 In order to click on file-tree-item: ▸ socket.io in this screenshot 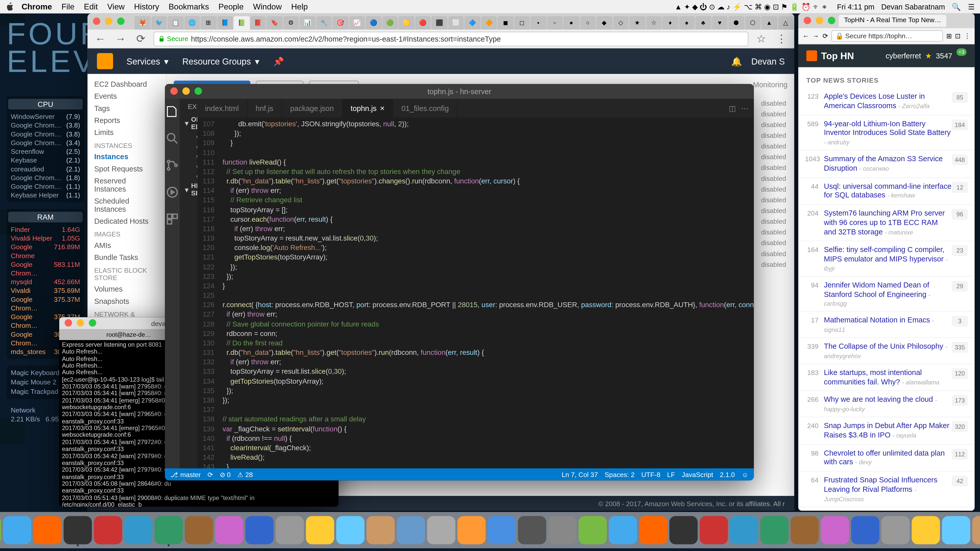, I will do `click(188, 370)`.